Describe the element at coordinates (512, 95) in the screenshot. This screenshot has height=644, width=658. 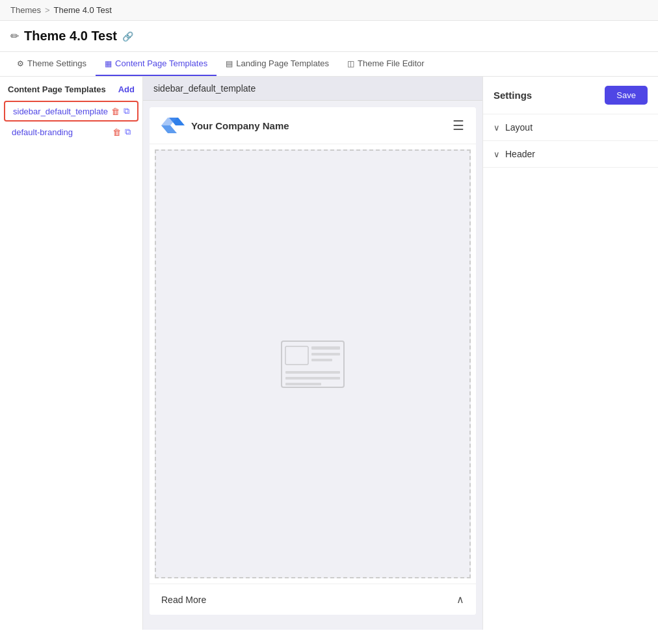
I see `settings-panel-title: Settings` at that location.